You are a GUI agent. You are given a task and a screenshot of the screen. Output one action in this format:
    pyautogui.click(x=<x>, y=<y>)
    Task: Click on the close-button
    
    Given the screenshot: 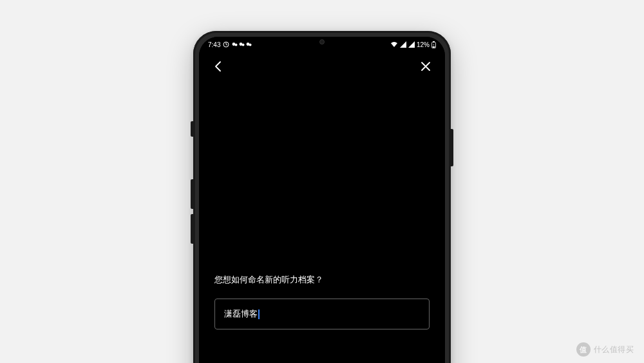 What is the action you would take?
    pyautogui.click(x=426, y=66)
    